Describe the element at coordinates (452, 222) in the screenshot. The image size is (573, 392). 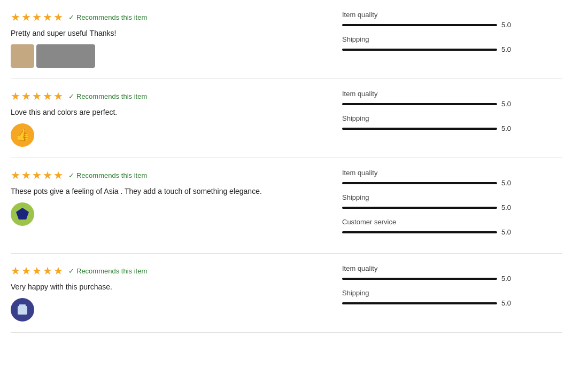
I see `rating-label: Customer service` at that location.